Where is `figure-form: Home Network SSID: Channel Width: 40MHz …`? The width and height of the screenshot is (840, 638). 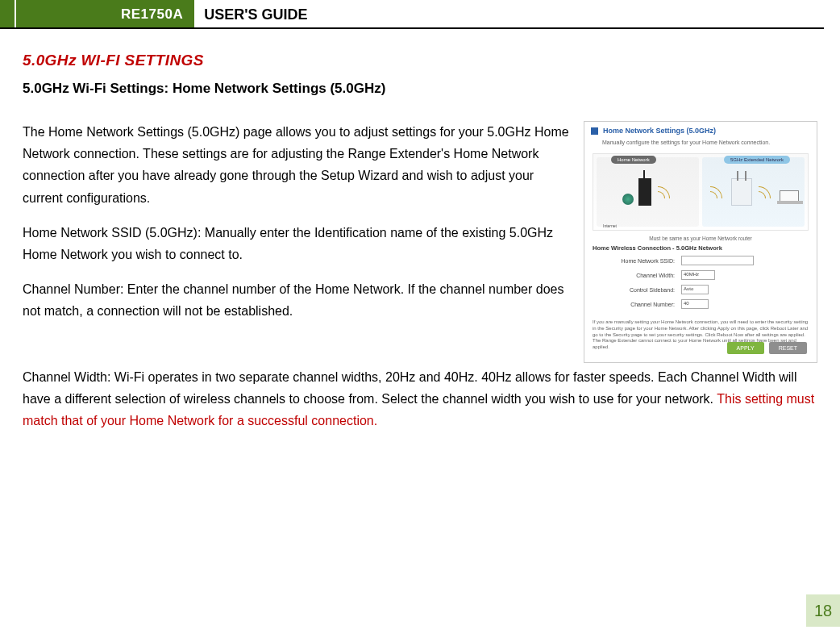 figure-form: Home Network SSID: Channel Width: 40MHz … is located at coordinates (701, 282).